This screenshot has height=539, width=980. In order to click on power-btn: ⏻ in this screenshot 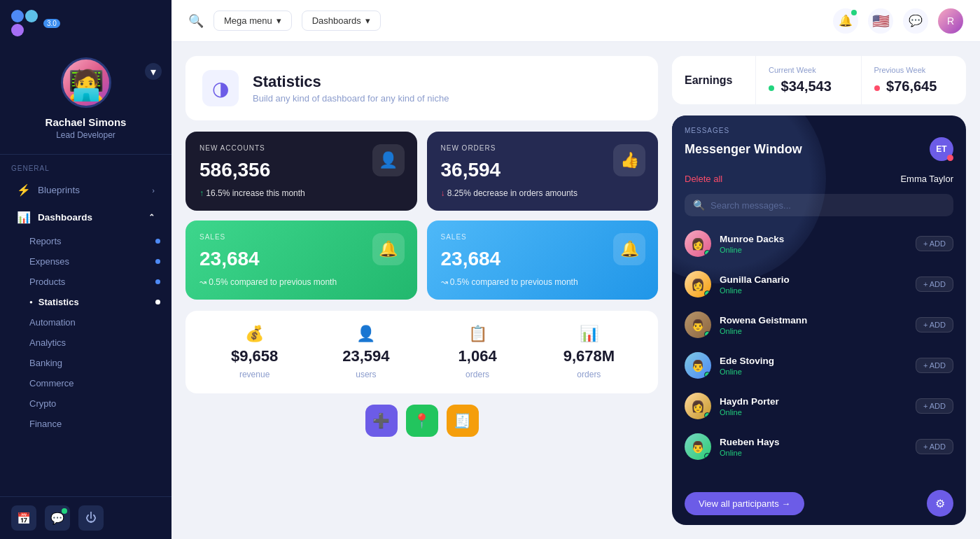, I will do `click(91, 518)`.